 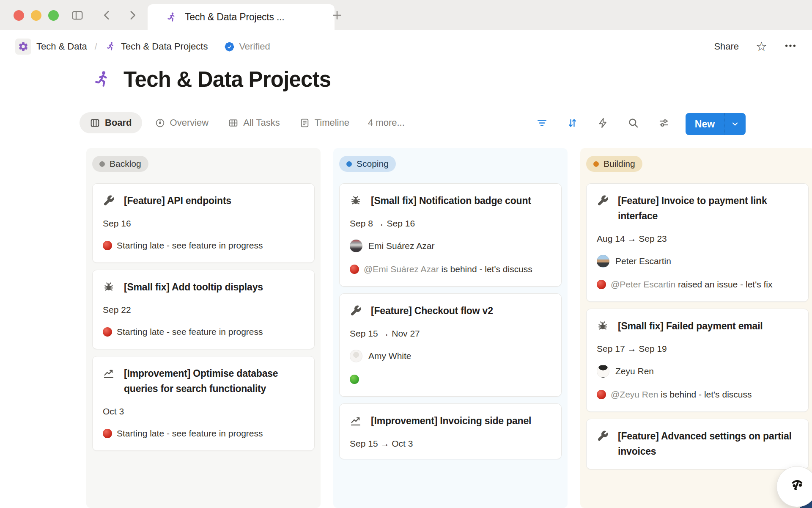 I want to click on chart-increasing-icon, so click(x=109, y=373).